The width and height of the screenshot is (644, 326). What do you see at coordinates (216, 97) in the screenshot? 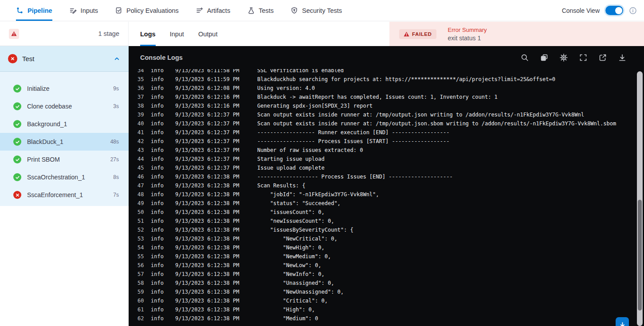
I see `log-timestamp: 9/13/2023 6:12:16 PM` at bounding box center [216, 97].